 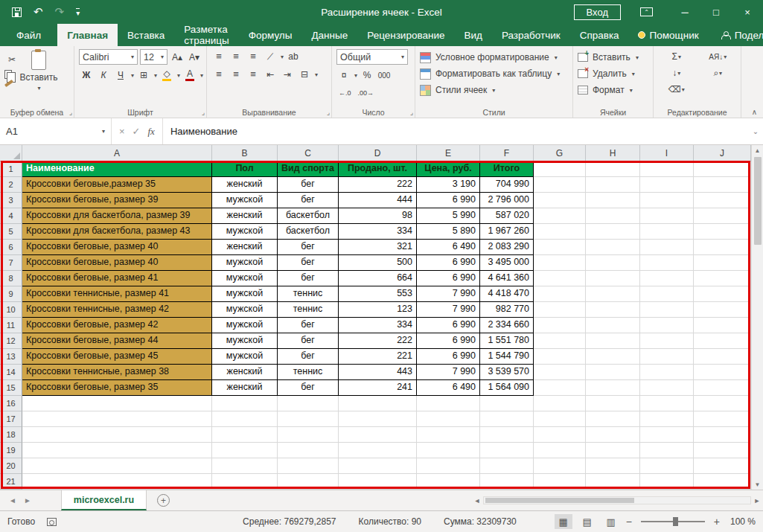 What do you see at coordinates (667, 170) in the screenshot?
I see `cell-I1` at bounding box center [667, 170].